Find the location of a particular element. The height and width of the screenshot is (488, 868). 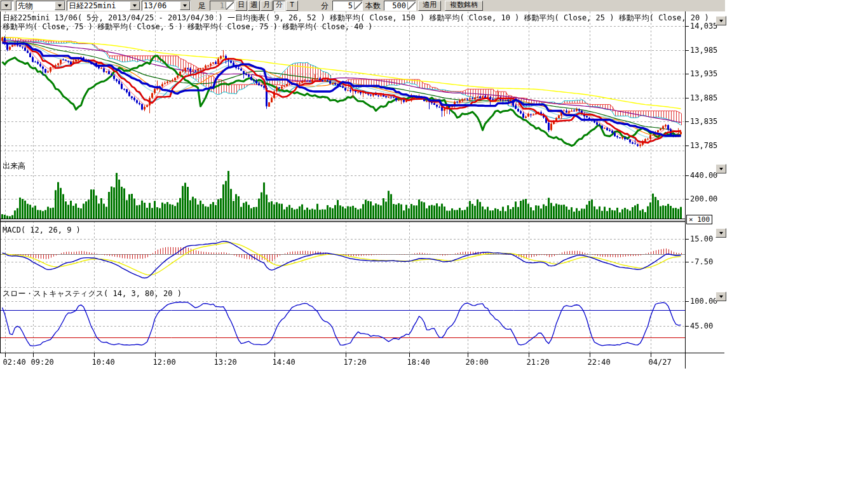

macd-axis-label: -7.50 is located at coordinates (702, 262).